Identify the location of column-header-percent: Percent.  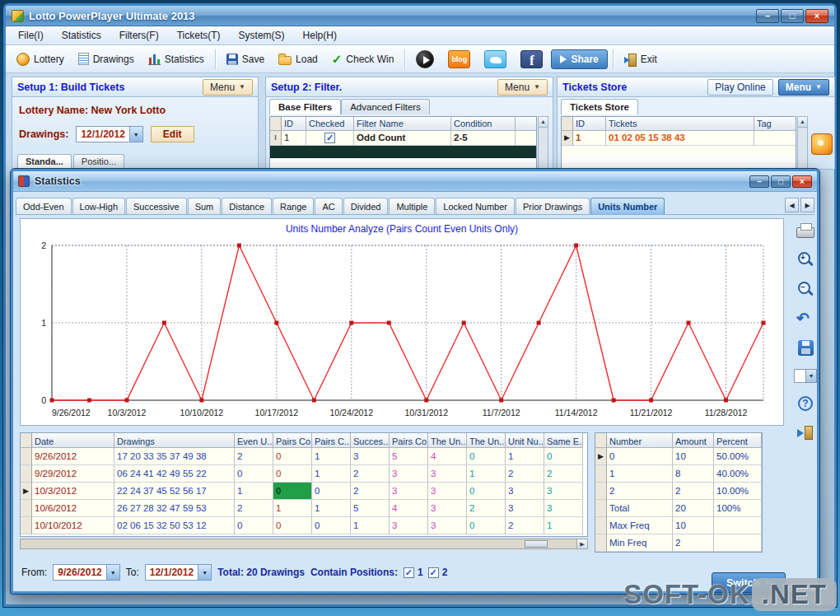
(738, 441).